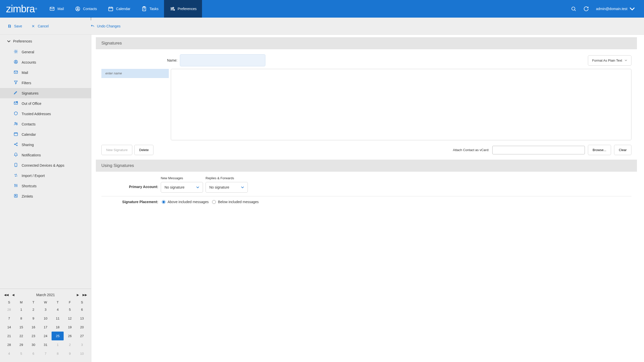 This screenshot has width=644, height=362. I want to click on cal-prev-month: ◀, so click(13, 295).